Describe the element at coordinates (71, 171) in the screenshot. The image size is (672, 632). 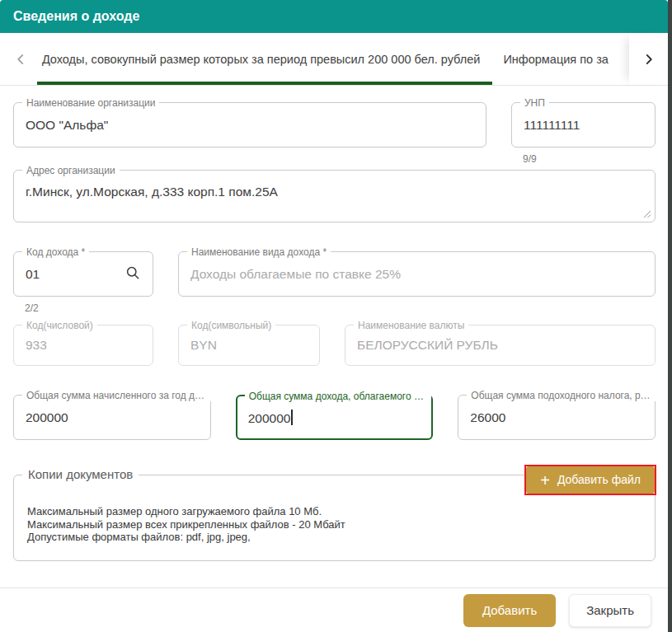
I see `organization-address-label: Адрес организации` at that location.